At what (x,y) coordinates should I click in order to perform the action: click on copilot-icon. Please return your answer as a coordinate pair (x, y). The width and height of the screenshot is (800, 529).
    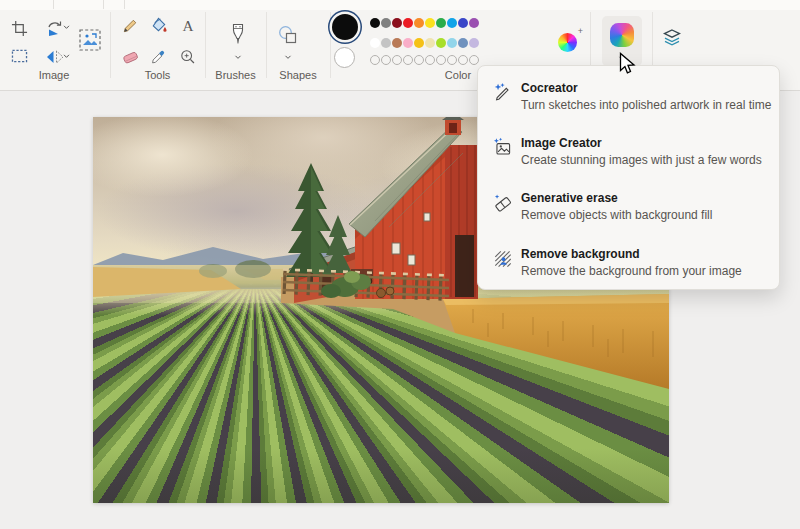
    Looking at the image, I should click on (622, 35).